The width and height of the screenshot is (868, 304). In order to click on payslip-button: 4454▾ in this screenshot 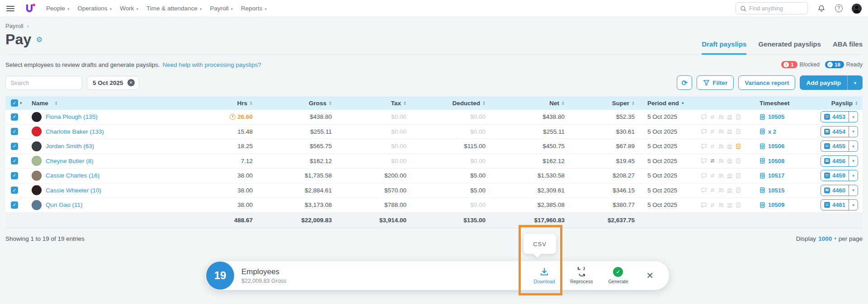, I will do `click(839, 132)`.